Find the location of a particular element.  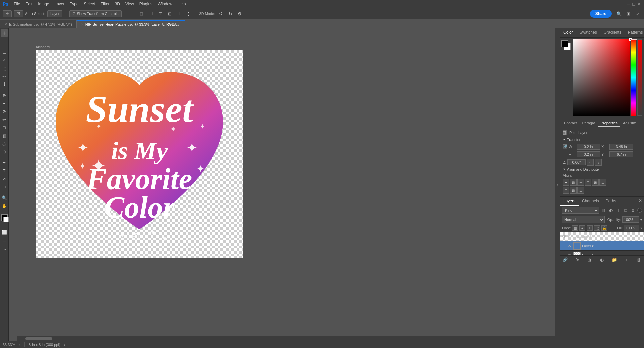

show-transform-btn: ☑ Show Transform Controls is located at coordinates (95, 14).